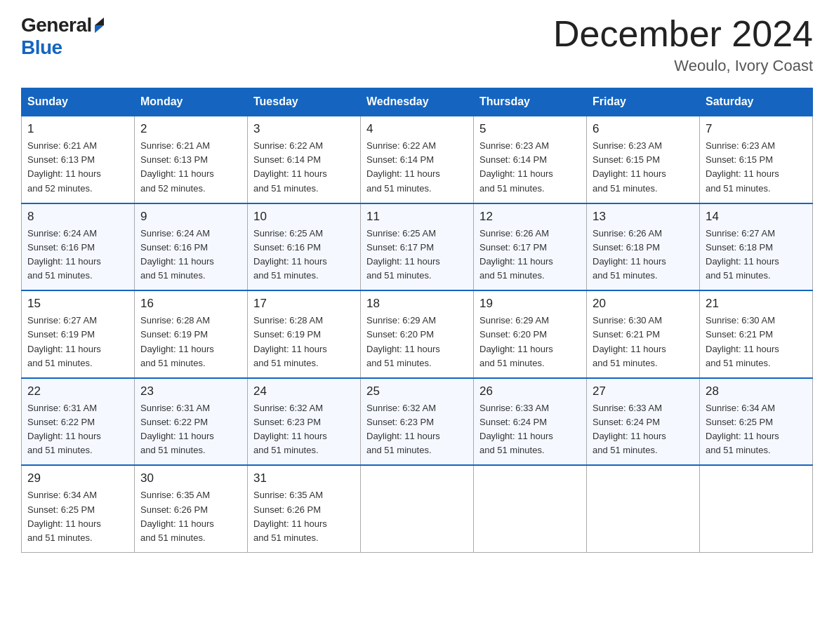  I want to click on day-number: 5, so click(530, 129).